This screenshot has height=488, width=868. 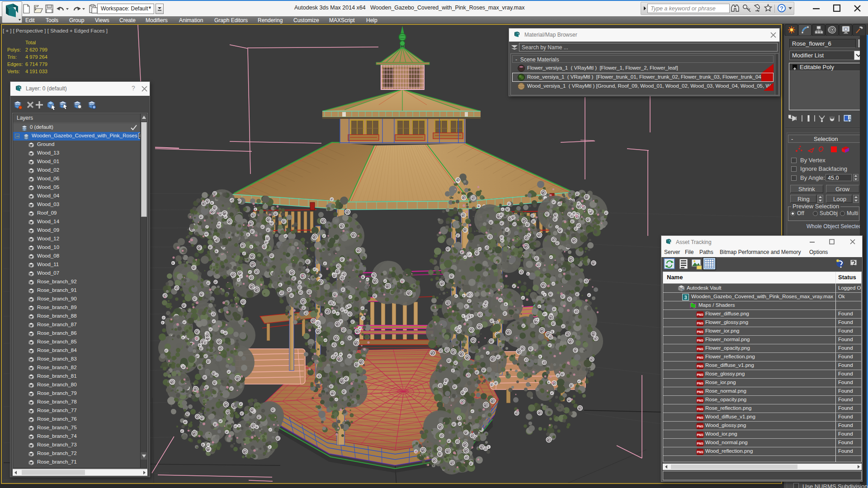 I want to click on svg-text: 3, so click(x=685, y=297).